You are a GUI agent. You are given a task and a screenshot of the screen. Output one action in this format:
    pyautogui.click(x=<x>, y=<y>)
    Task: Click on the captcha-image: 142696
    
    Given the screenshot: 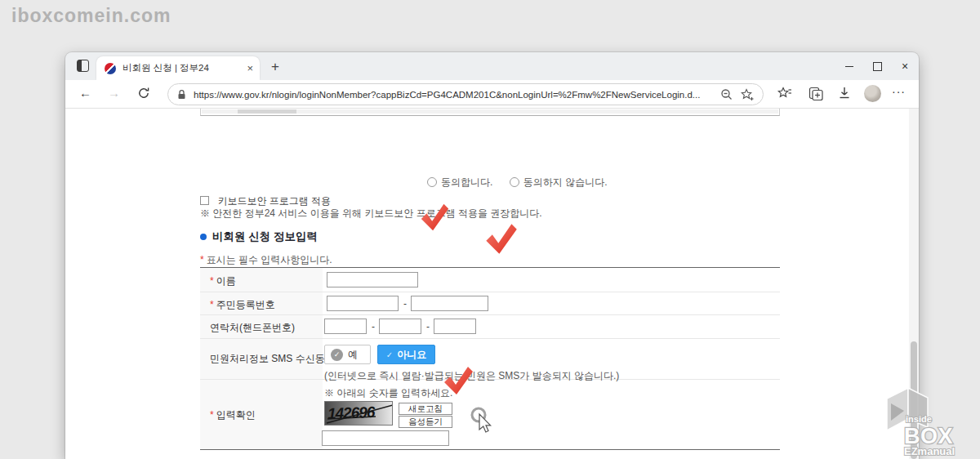 What is the action you would take?
    pyautogui.click(x=359, y=413)
    